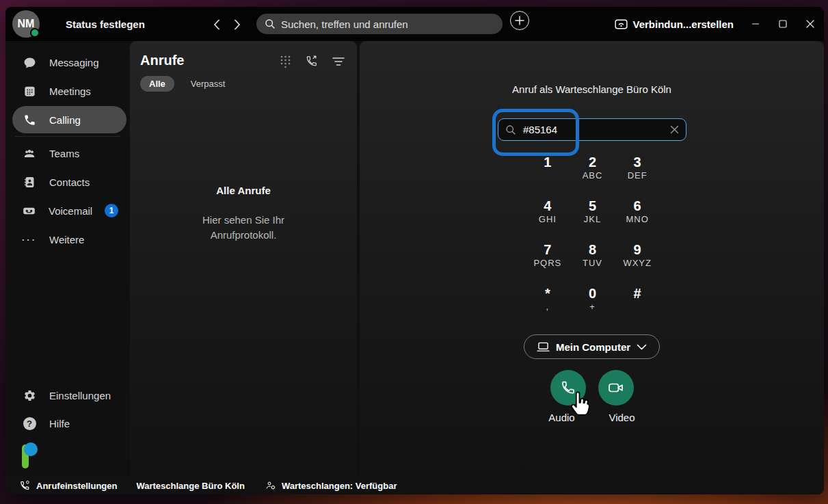 The width and height of the screenshot is (828, 504). Describe the element at coordinates (783, 24) in the screenshot. I see `window-controls` at that location.